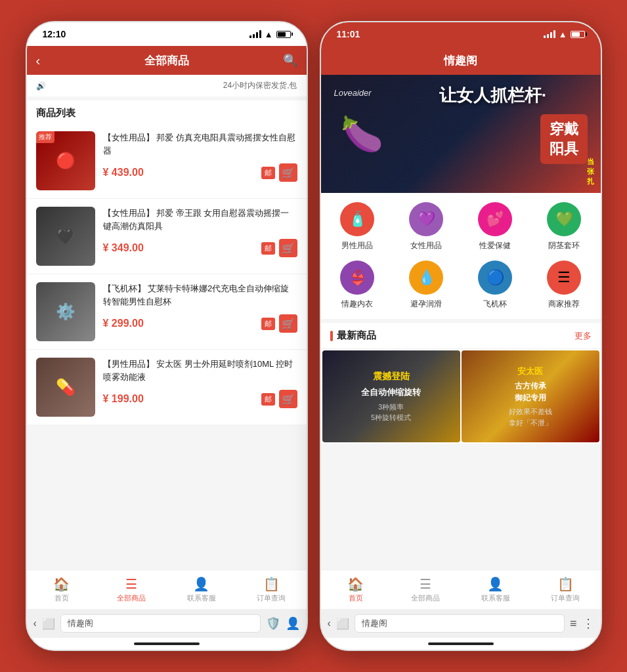 This screenshot has height=672, width=627. I want to click on nav-home-right: 🏠 首页, so click(356, 589).